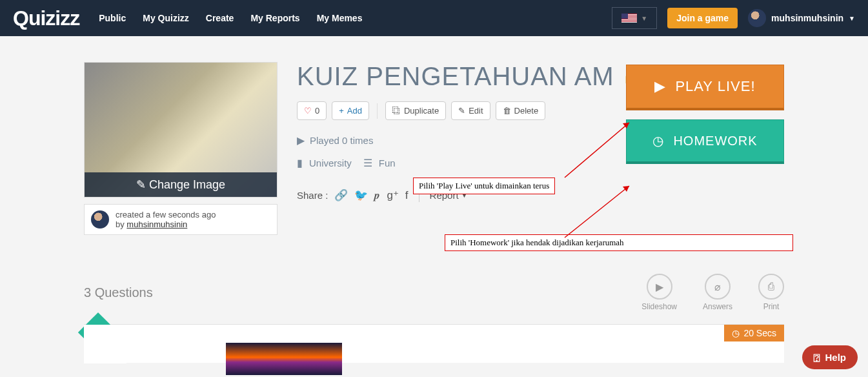 The height and width of the screenshot is (377, 868). I want to click on book-icon: ▮, so click(299, 163).